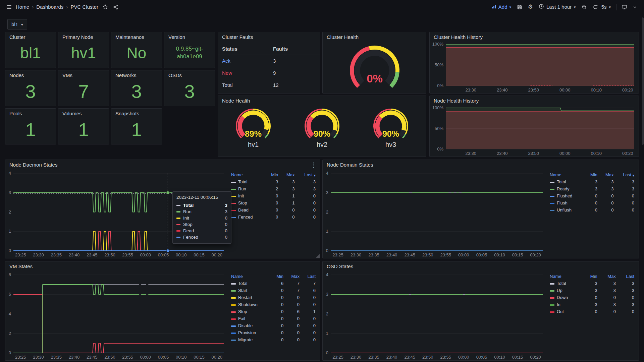 The width and height of the screenshot is (644, 362). What do you see at coordinates (31, 114) in the screenshot?
I see `panel-title: Pools` at bounding box center [31, 114].